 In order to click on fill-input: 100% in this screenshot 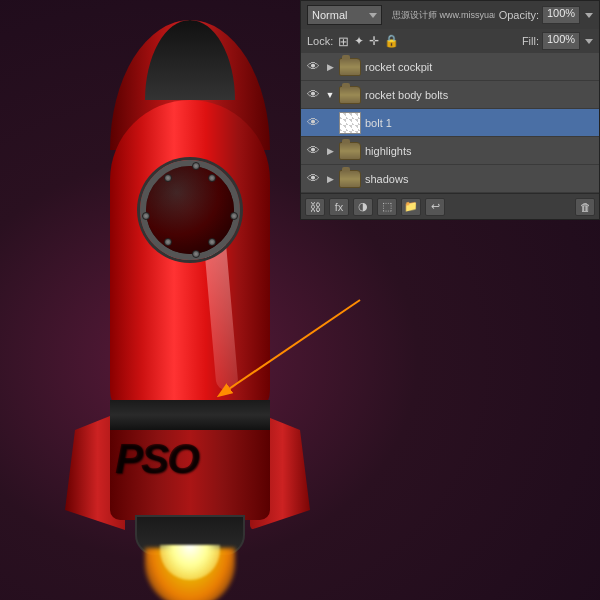, I will do `click(561, 41)`.